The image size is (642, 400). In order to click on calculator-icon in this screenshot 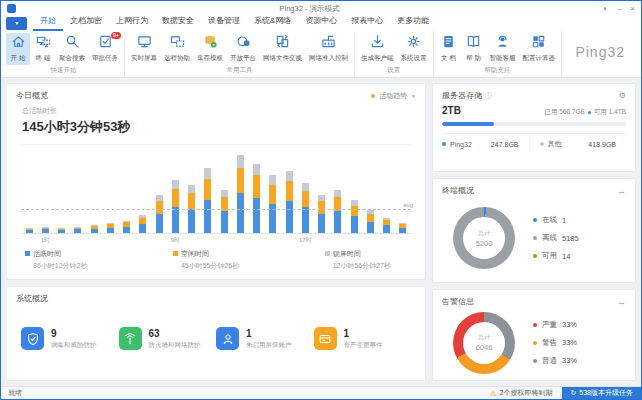, I will do `click(538, 44)`.